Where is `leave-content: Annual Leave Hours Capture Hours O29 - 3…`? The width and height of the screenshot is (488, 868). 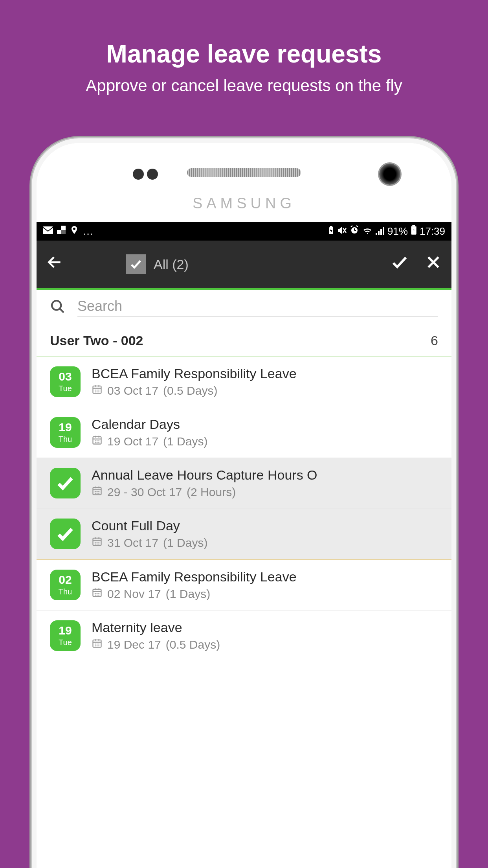 leave-content: Annual Leave Hours Capture Hours O29 - 3… is located at coordinates (265, 483).